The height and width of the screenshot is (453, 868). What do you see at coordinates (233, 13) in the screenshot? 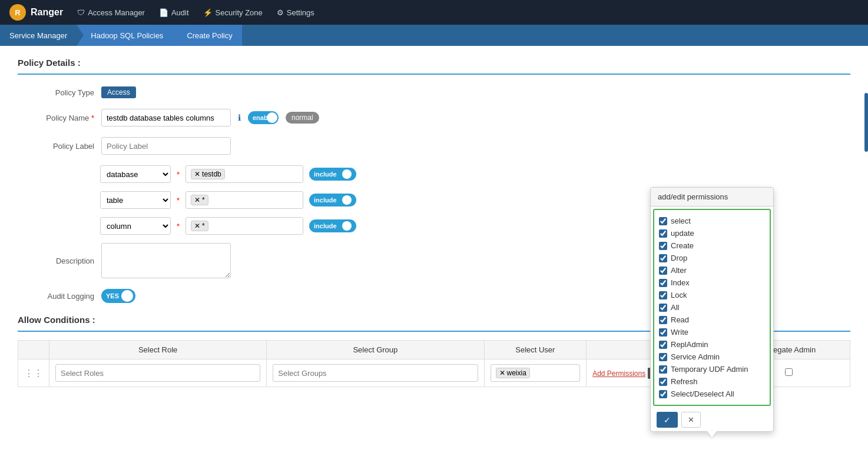
I see `nav-security-zone: ⚡ Security Zone` at bounding box center [233, 13].